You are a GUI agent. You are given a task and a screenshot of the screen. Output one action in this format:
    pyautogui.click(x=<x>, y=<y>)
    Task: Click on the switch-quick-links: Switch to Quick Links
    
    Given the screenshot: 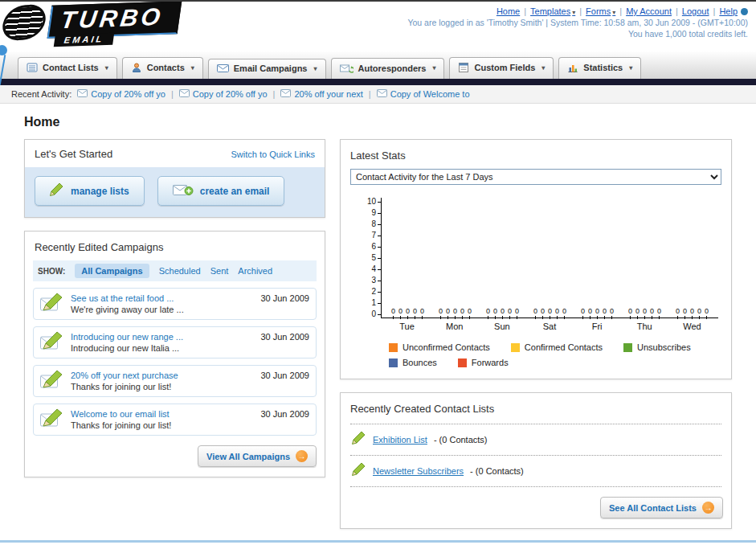 What is the action you would take?
    pyautogui.click(x=273, y=154)
    